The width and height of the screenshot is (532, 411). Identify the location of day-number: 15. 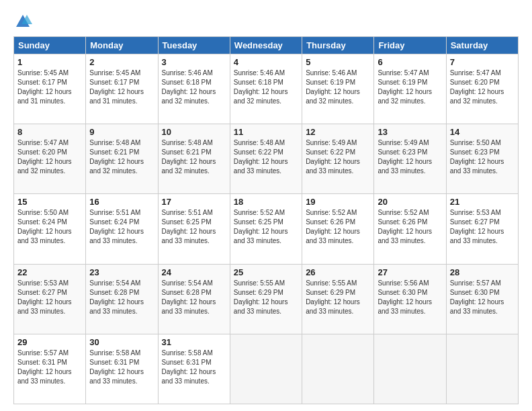
(50, 201).